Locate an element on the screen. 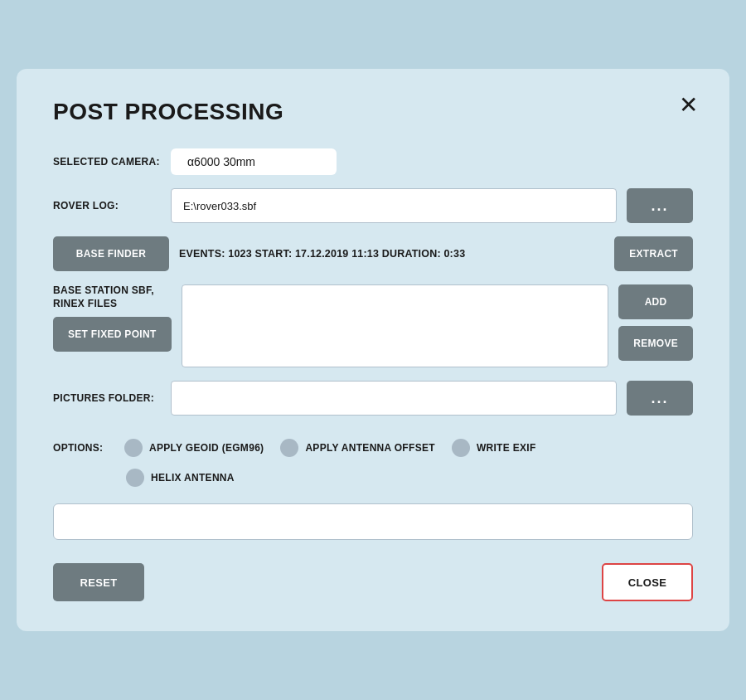  dialog-title: POST PROCESSING is located at coordinates (373, 112).